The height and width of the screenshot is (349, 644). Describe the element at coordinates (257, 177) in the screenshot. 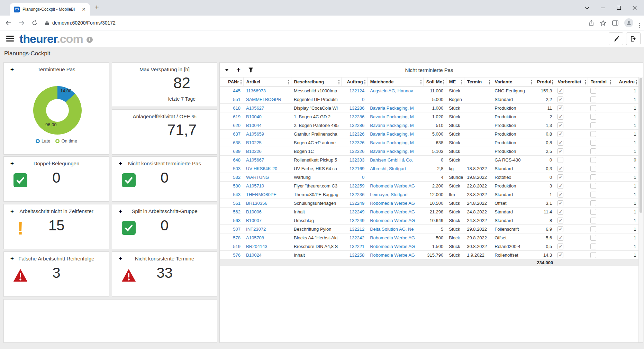

I see `cell-link: WARTUNG` at that location.